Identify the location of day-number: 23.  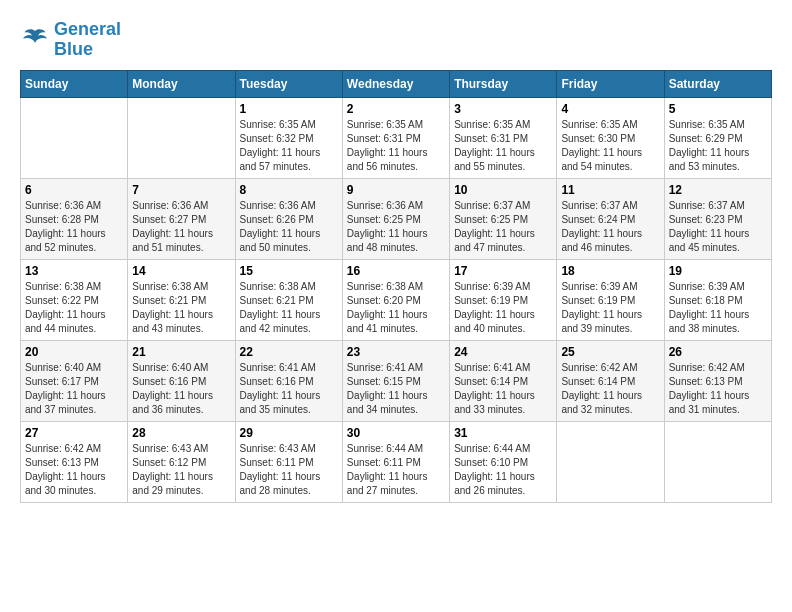
(396, 352).